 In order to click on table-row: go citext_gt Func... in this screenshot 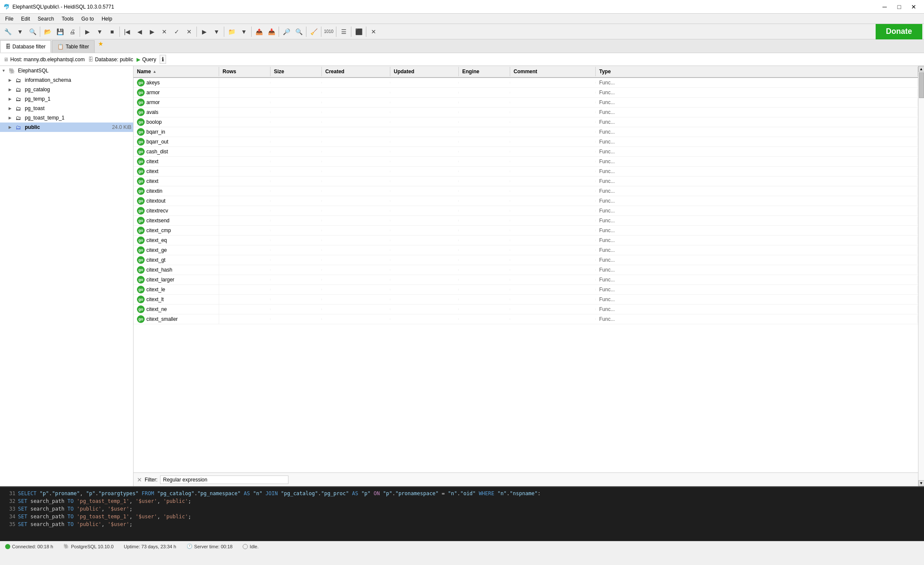, I will do `click(526, 260)`.